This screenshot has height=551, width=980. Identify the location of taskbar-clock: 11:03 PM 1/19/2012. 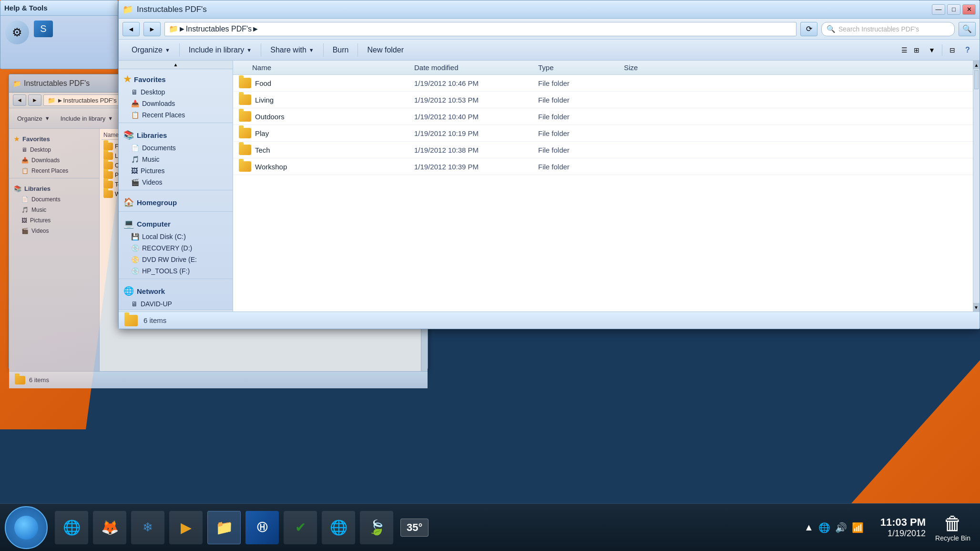
(903, 528).